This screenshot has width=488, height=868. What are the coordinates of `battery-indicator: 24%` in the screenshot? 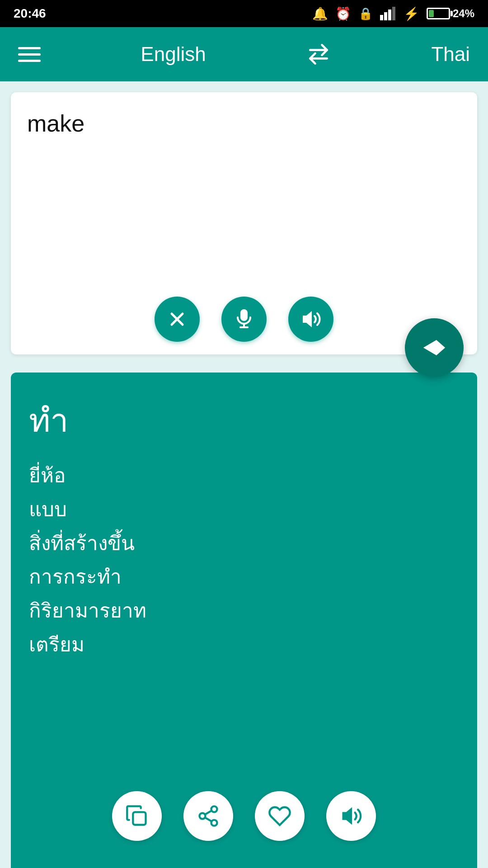 It's located at (450, 14).